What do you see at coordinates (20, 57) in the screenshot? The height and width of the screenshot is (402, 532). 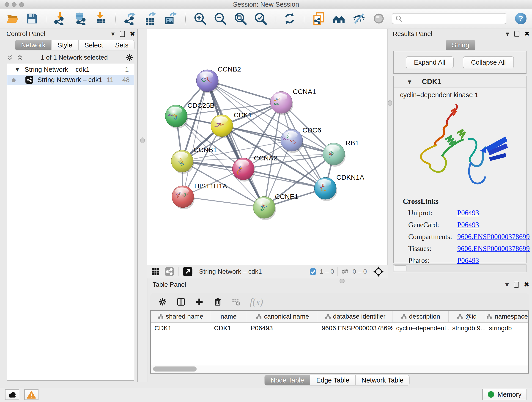 I see `expand-all-tree-icon` at bounding box center [20, 57].